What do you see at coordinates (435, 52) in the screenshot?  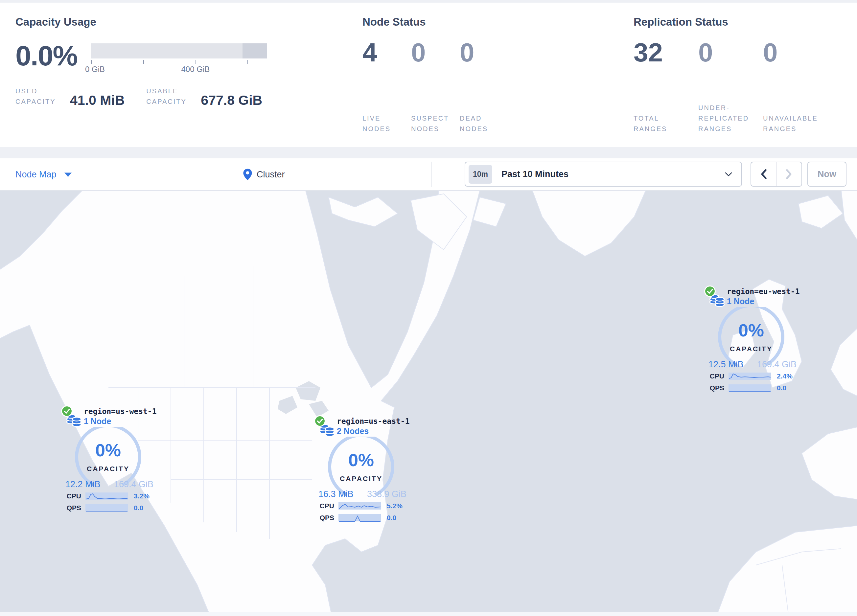 I see `suspect-nodes-count: 0` at bounding box center [435, 52].